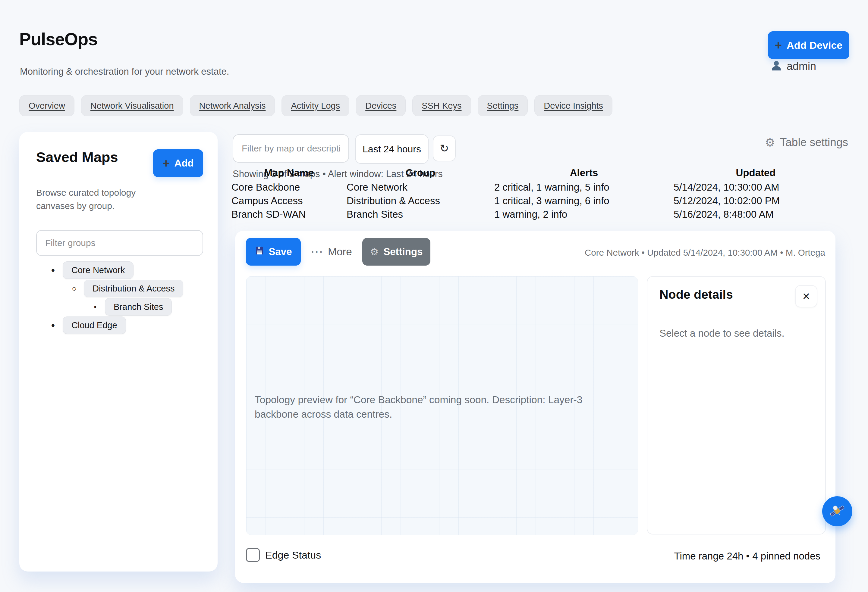  Describe the element at coordinates (136, 288) in the screenshot. I see `tree-item-distribution-access: ○ Distribution & Access` at that location.